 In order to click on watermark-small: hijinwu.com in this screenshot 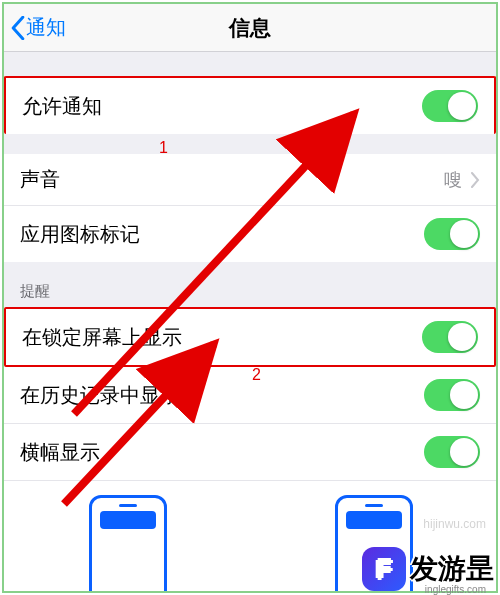, I will do `click(454, 524)`.